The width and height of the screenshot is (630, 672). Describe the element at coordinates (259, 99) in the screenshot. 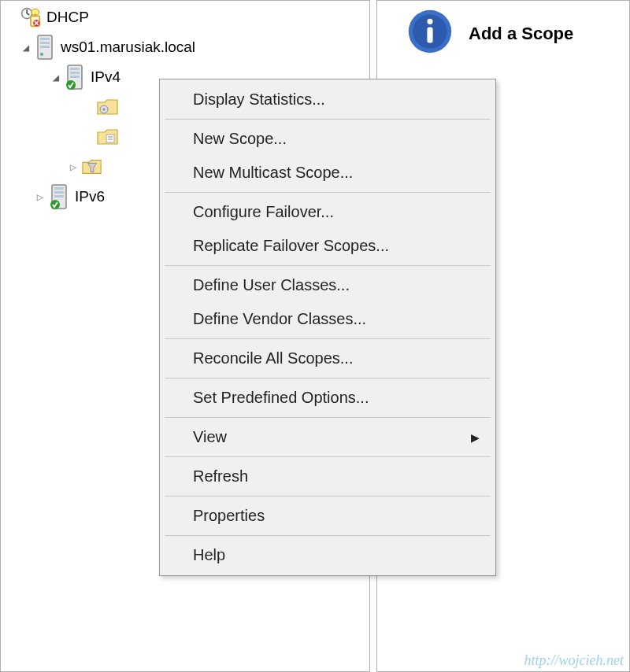

I see `menu-item-label: Display Statistics...` at that location.